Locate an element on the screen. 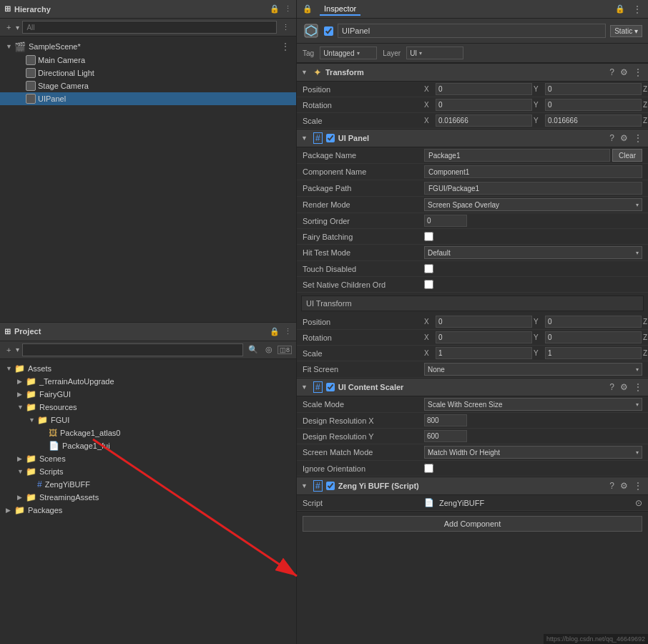  hierarchy-menu-btn: ⋮ is located at coordinates (286, 27).